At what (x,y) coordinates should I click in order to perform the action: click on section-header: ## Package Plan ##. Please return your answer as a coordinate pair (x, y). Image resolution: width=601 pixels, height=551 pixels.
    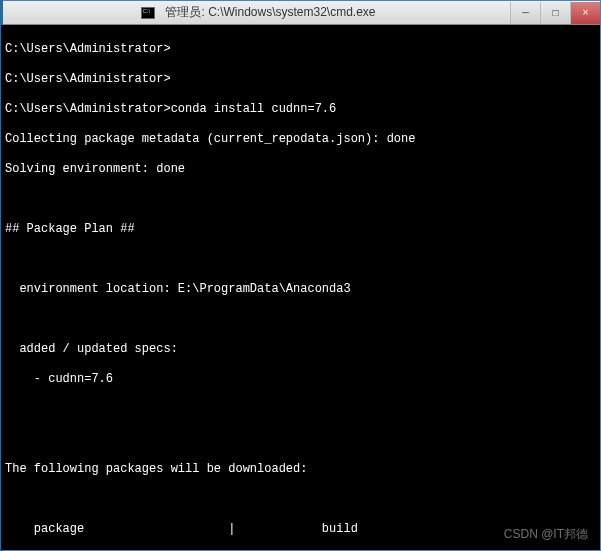
    Looking at the image, I should click on (300, 230).